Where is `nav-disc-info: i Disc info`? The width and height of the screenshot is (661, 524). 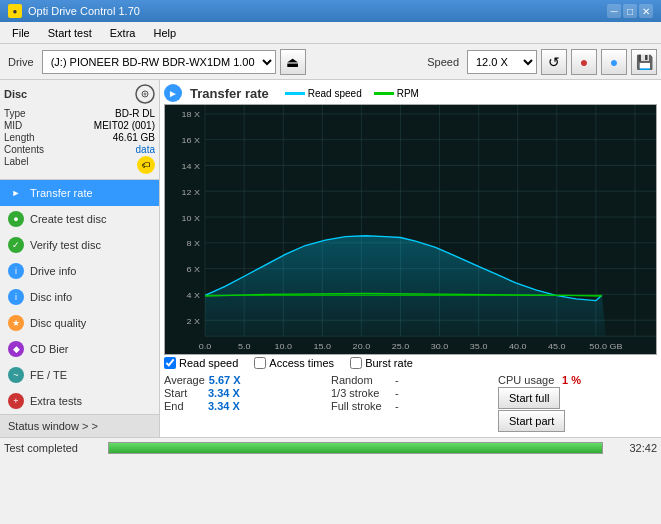 nav-disc-info: i Disc info is located at coordinates (80, 297).